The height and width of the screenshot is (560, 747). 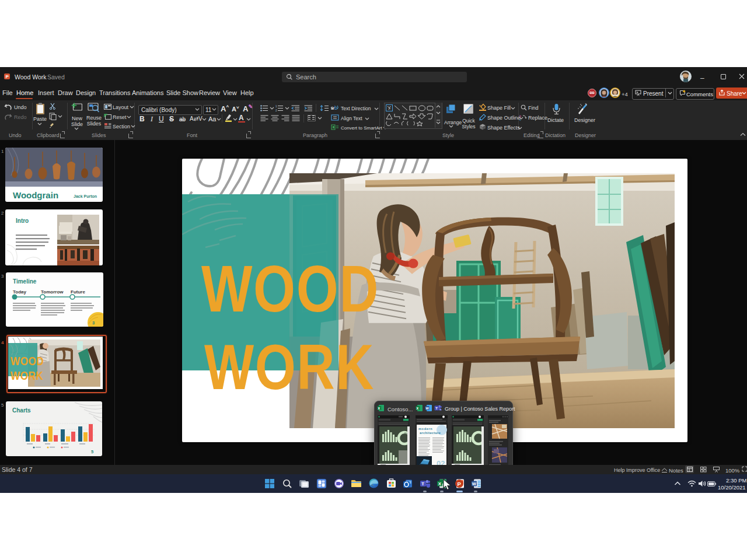 What do you see at coordinates (521, 119) in the screenshot?
I see `svg-text: c` at bounding box center [521, 119].